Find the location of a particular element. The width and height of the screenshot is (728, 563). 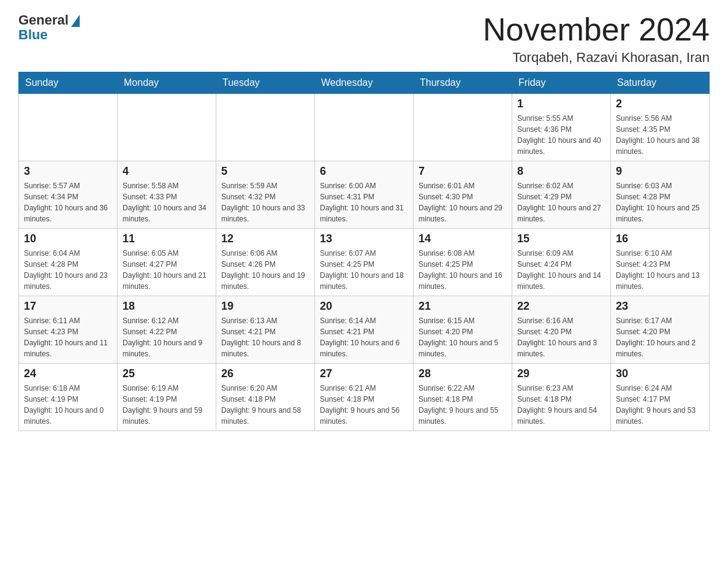

day-info: Sunrise: 6:01 AMSunset: 4:30 PMDaylight:… is located at coordinates (463, 202).